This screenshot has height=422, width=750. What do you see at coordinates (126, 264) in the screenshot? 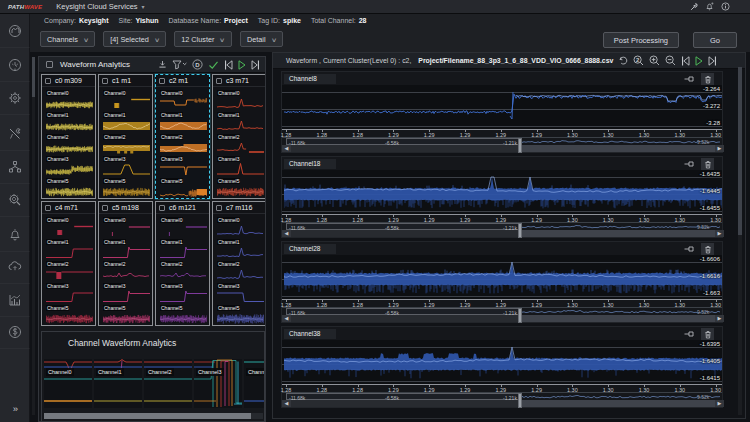
I see `cluster-card-c5: c5 m198Channel0Channel1Channel2Channel3C…` at bounding box center [126, 264].